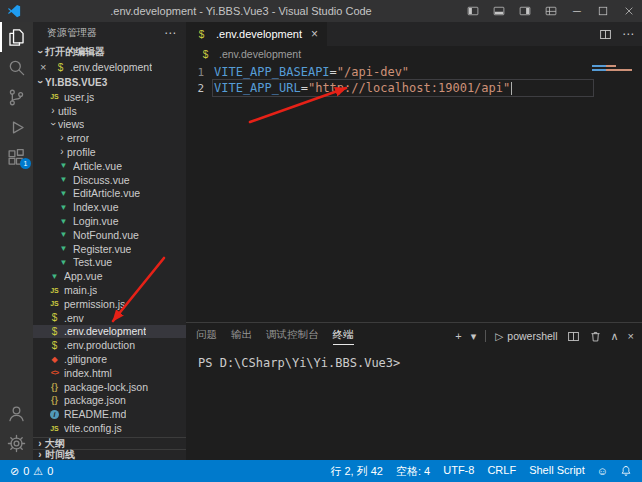 This screenshot has height=482, width=642. Describe the element at coordinates (110, 180) in the screenshot. I see `tree-item-Discuss.vue: ▼Discuss.vue` at that location.